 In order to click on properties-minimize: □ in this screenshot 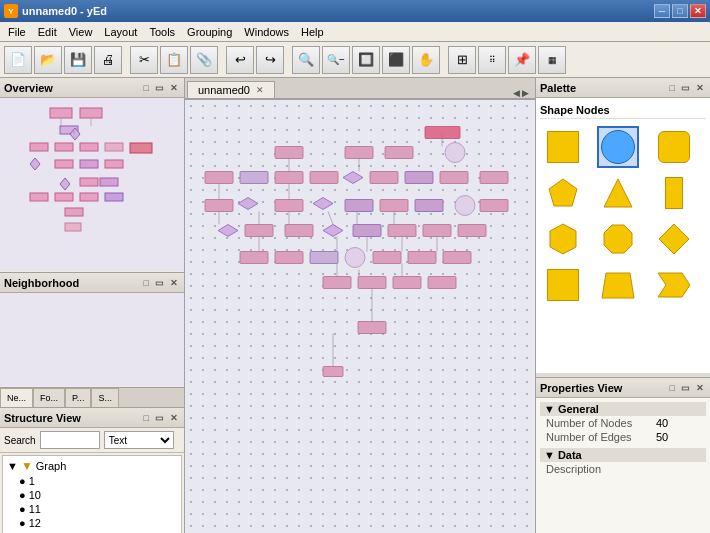, I will do `click(672, 388)`.